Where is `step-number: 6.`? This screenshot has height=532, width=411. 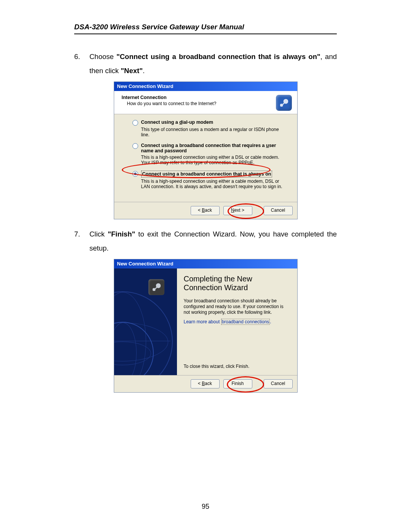 step-number: 6. is located at coordinates (78, 64).